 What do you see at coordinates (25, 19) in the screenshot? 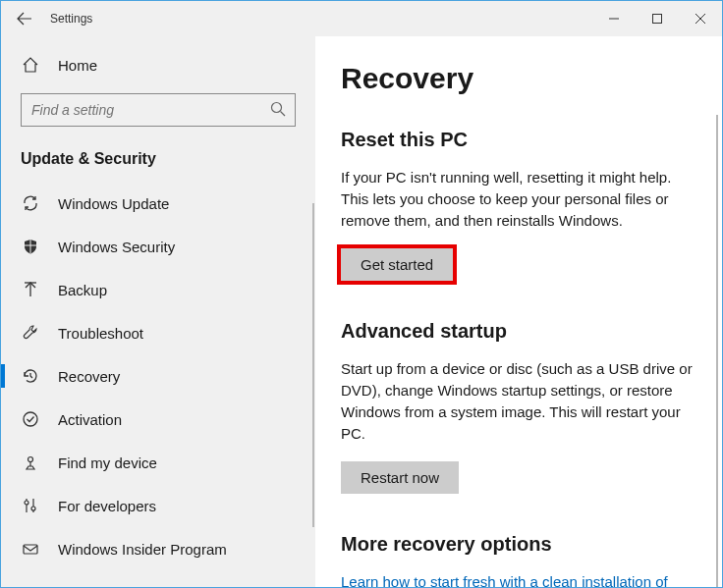
I see `back-button` at bounding box center [25, 19].